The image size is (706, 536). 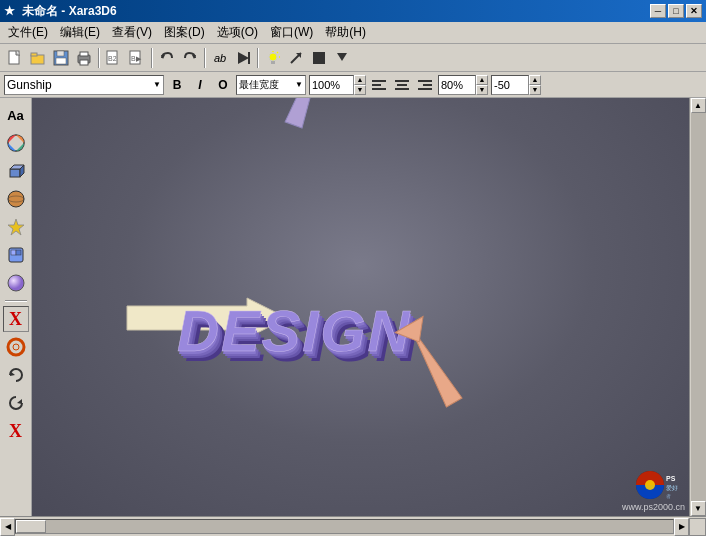 What do you see at coordinates (535, 80) in the screenshot?
I see `v-up: ▲` at bounding box center [535, 80].